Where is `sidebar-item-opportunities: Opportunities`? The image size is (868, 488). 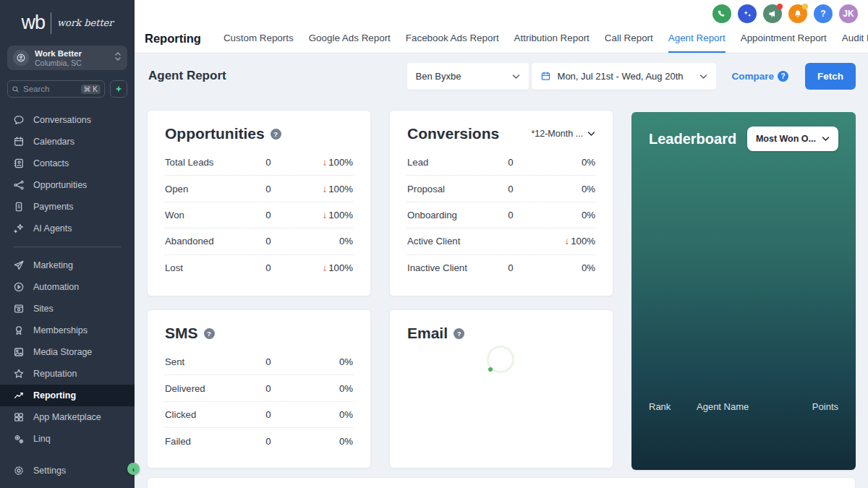 sidebar-item-opportunities: Opportunities is located at coordinates (67, 185).